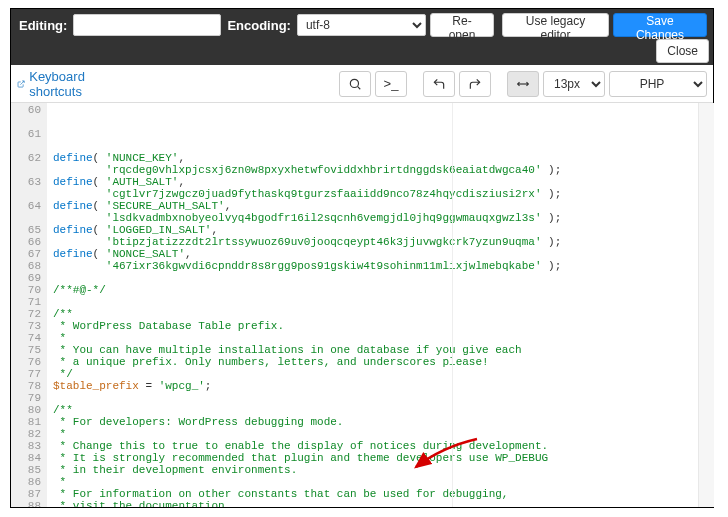  I want to click on save-changes-button: Save Changes, so click(660, 25).